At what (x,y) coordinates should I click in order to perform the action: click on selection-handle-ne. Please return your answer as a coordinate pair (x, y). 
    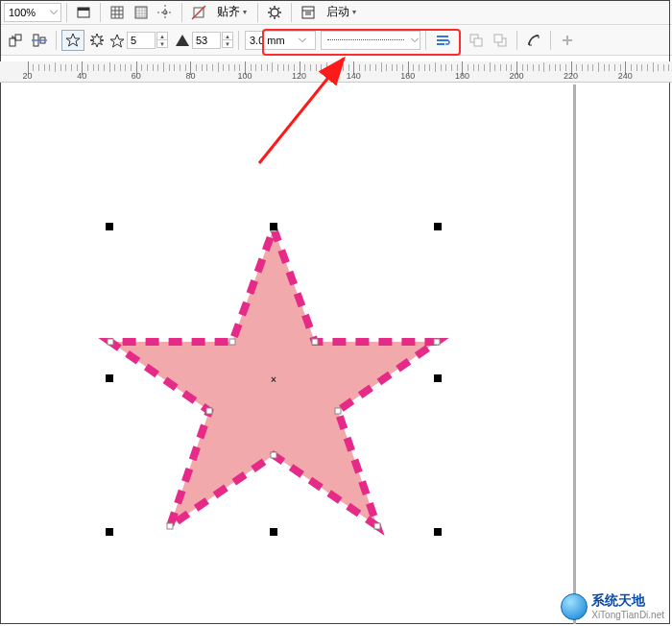
    Looking at the image, I should click on (438, 227).